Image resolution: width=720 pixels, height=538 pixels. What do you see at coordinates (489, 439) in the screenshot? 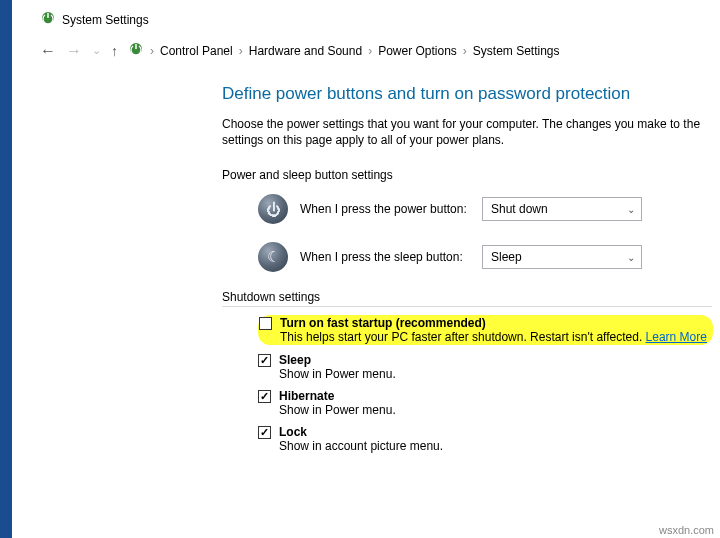
I see `option-lock: Lock Show in account picture menu.` at bounding box center [489, 439].